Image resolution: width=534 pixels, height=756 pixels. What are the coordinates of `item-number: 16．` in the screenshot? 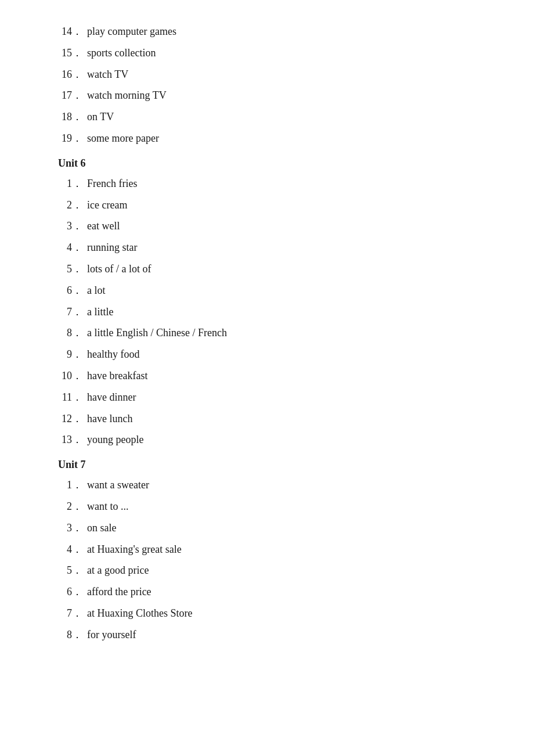 It's located at (73, 74).